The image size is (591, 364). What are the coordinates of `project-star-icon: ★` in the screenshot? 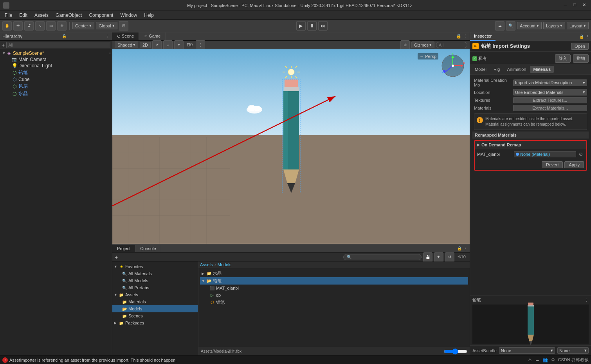 It's located at (439, 257).